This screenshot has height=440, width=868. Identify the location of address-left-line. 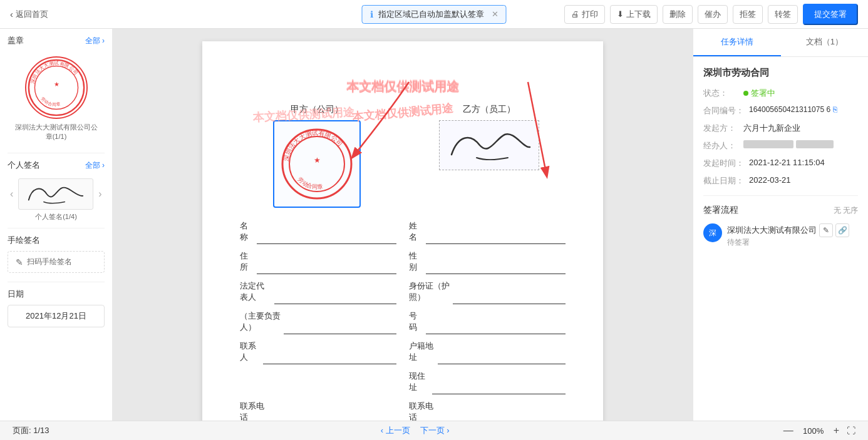
(327, 267).